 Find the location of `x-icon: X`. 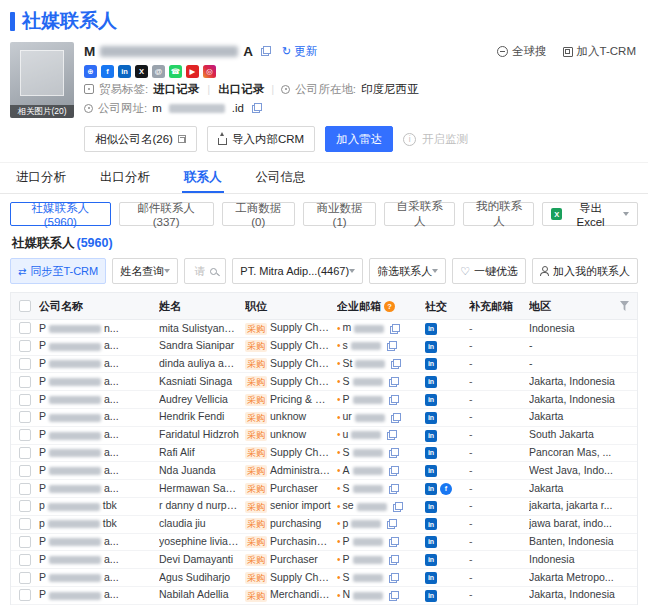

x-icon: X is located at coordinates (142, 72).